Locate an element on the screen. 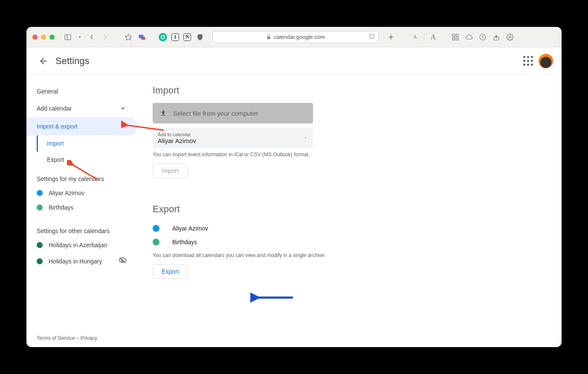  nav-sub-import-label: Import is located at coordinates (55, 143).